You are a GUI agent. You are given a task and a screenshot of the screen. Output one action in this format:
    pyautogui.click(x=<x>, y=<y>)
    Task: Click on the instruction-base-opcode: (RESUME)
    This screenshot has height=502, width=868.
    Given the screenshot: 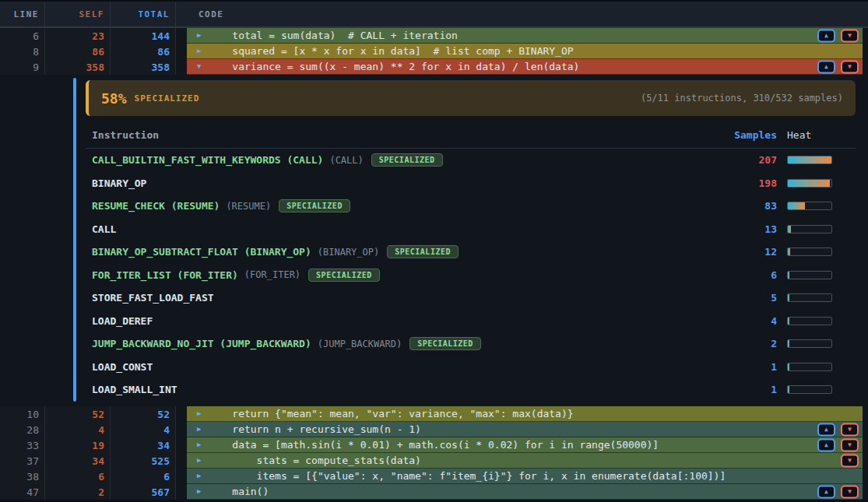 What is the action you would take?
    pyautogui.click(x=248, y=206)
    